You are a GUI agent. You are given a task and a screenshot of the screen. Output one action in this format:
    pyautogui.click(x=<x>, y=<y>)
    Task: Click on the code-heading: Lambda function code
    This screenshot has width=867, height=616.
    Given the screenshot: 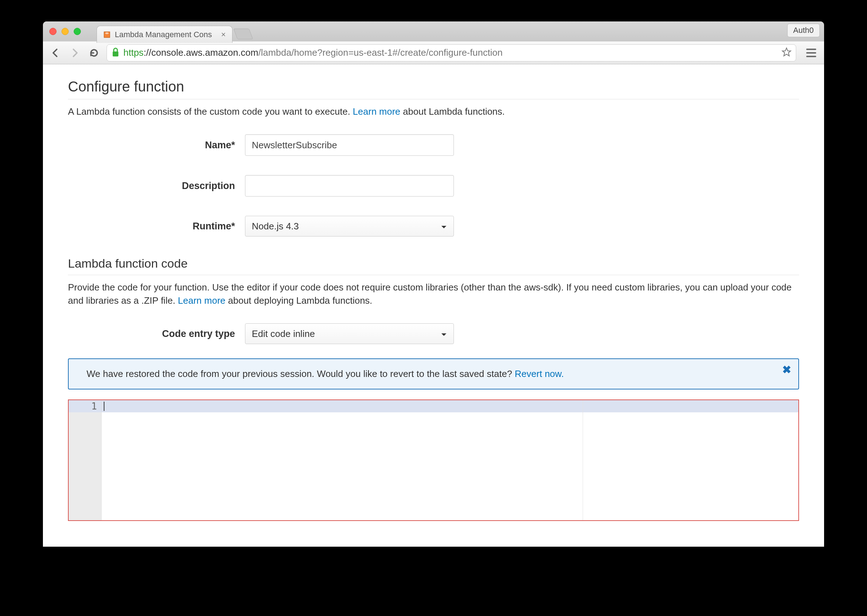 What is the action you would take?
    pyautogui.click(x=434, y=263)
    